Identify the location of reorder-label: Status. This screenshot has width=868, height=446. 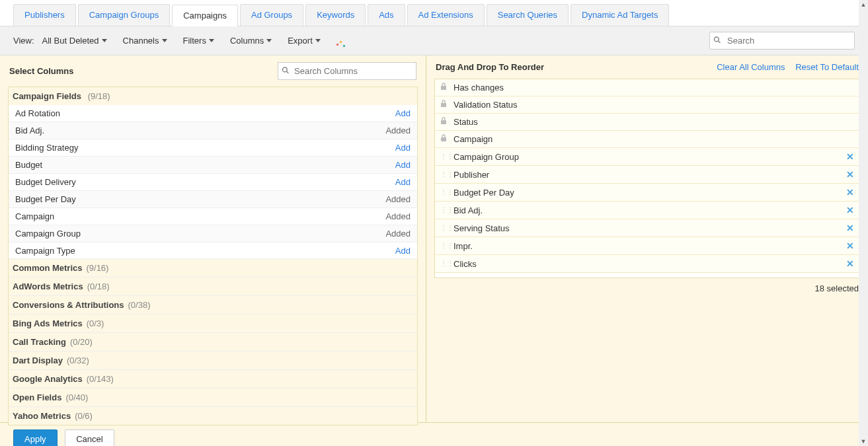
(654, 122).